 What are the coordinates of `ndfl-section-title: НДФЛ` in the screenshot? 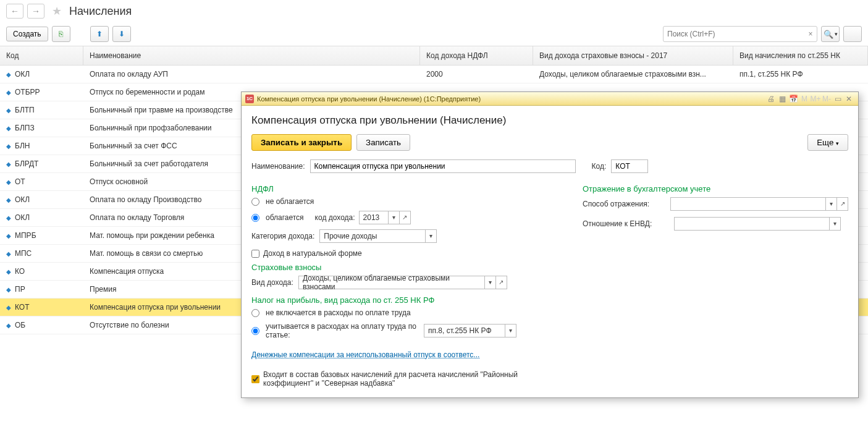 It's located at (405, 189).